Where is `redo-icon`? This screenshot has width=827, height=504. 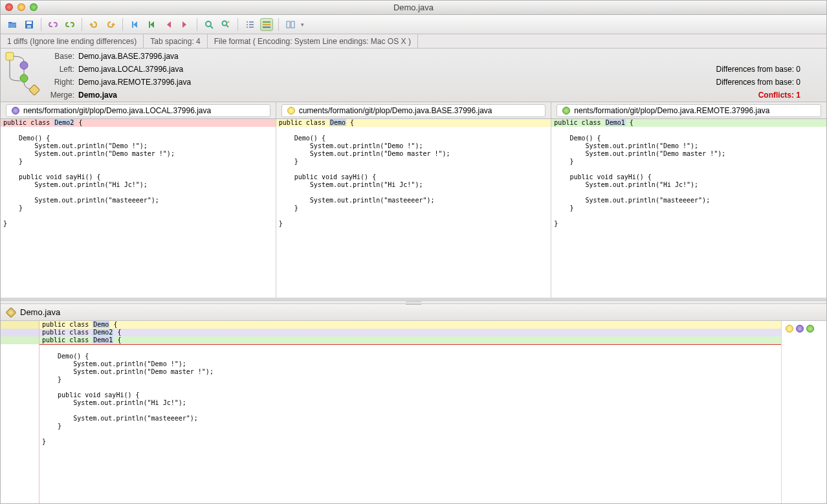
redo-icon is located at coordinates (111, 25).